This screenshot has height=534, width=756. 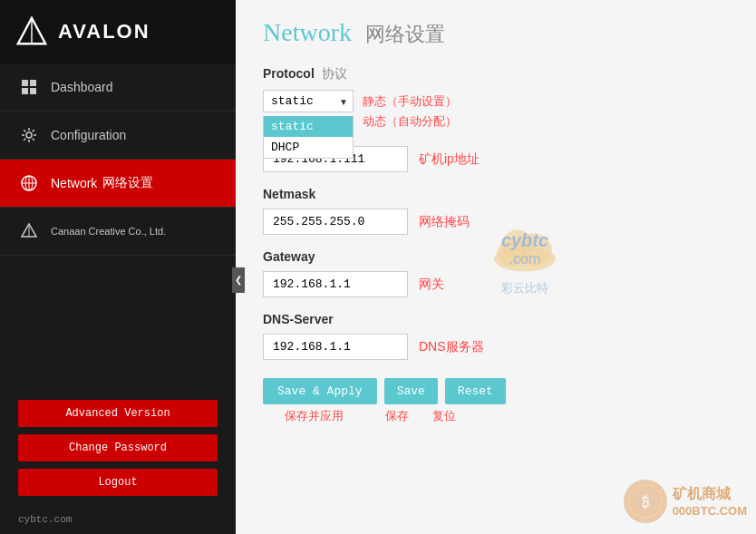 I want to click on page-title: Network 网络设置, so click(x=496, y=33).